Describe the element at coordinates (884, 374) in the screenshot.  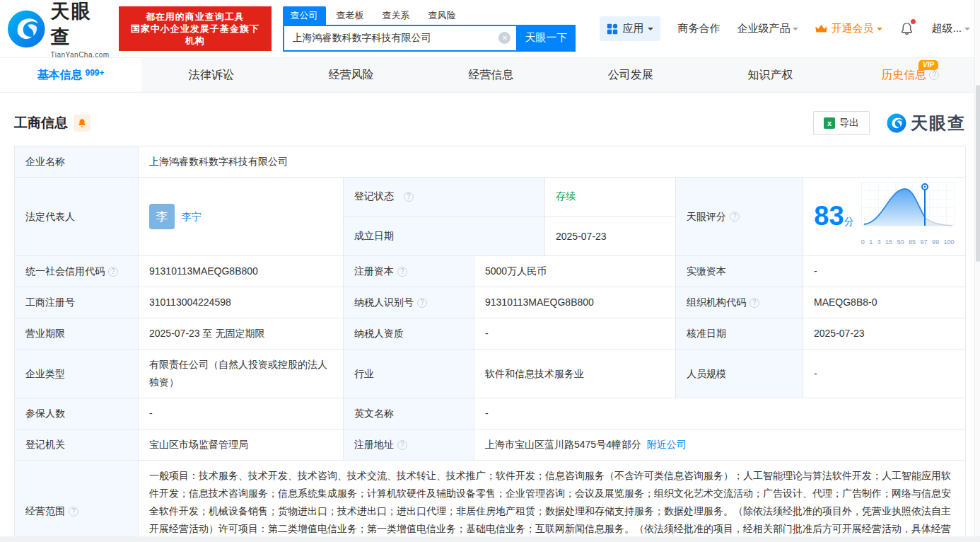
I see `staff-size-value: -` at that location.